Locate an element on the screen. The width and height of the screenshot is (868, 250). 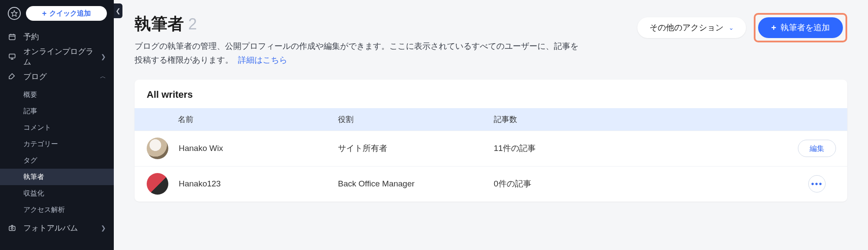
table-header: 名前 役割 記事数 is located at coordinates (491, 119).